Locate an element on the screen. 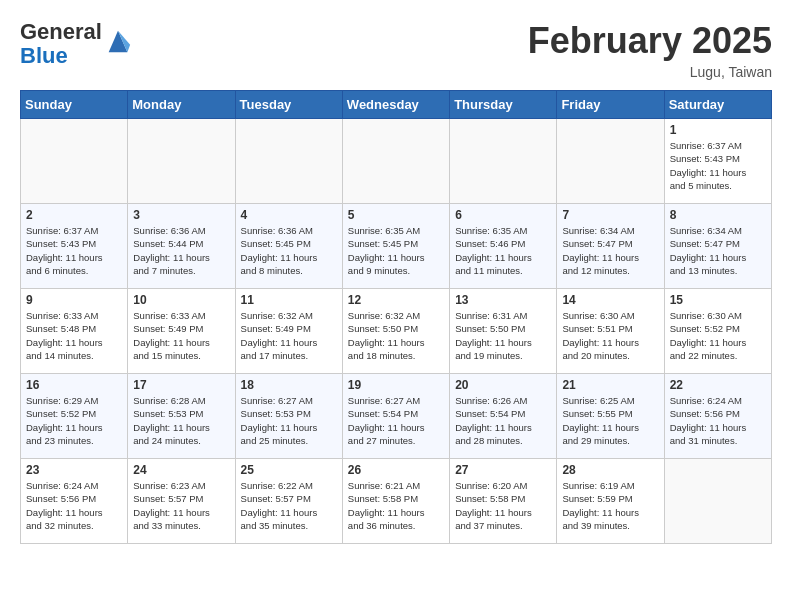  day-number: 25 is located at coordinates (289, 470).